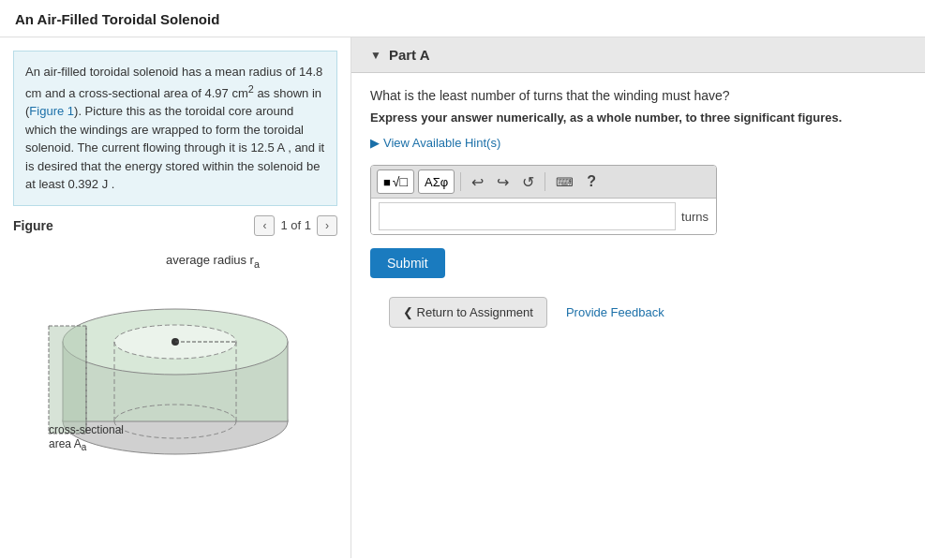 Image resolution: width=925 pixels, height=560 pixels. I want to click on submit-button: Submit, so click(408, 263).